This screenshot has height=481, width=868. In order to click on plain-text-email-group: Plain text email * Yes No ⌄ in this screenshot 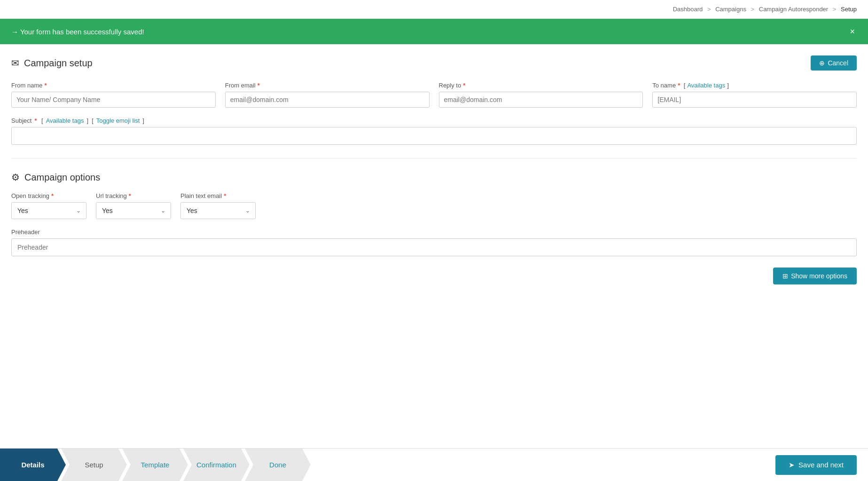, I will do `click(218, 206)`.